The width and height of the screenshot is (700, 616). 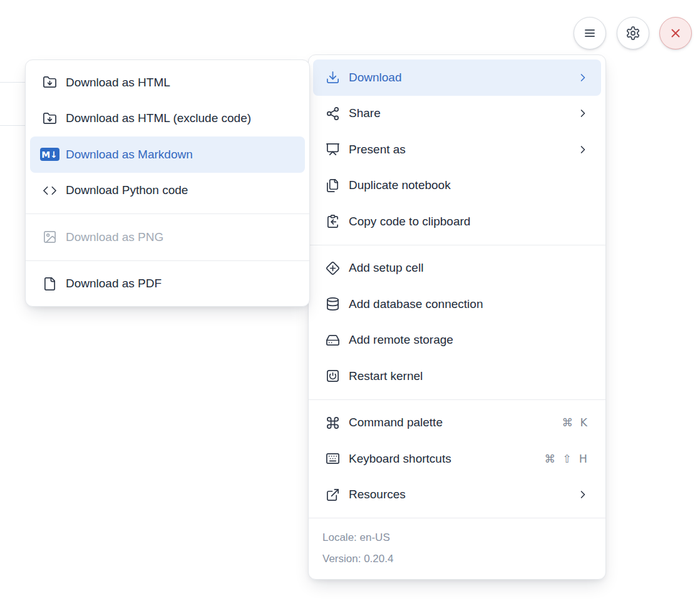 What do you see at coordinates (332, 458) in the screenshot?
I see `keyboard-icon` at bounding box center [332, 458].